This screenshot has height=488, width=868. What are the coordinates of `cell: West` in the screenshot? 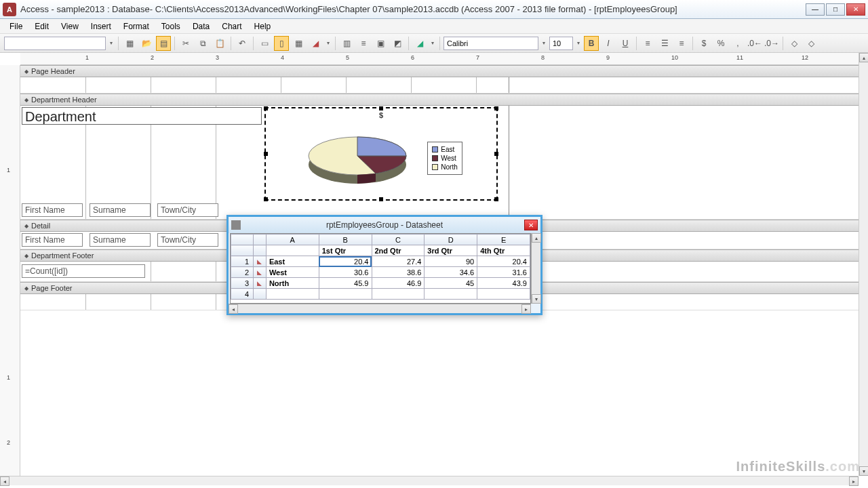 It's located at (292, 272).